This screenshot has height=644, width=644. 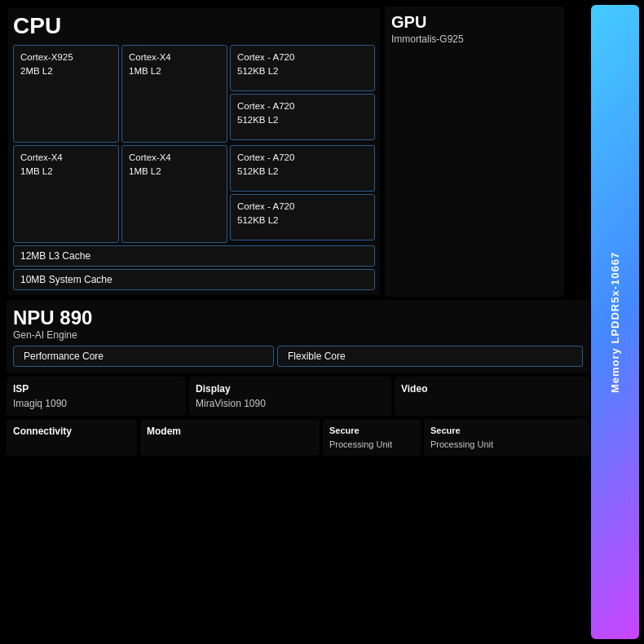 I want to click on secure1-cell: Secure Processing Unit, so click(x=372, y=437).